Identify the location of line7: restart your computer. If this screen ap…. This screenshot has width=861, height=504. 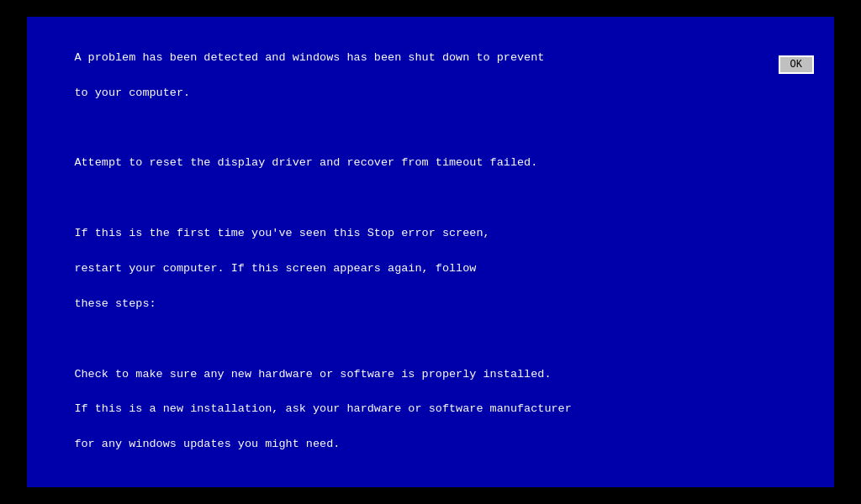
(275, 269).